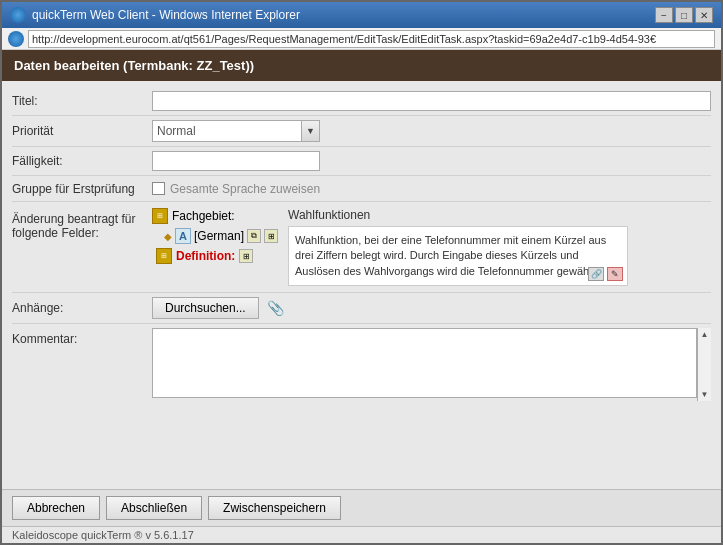  What do you see at coordinates (362, 308) in the screenshot?
I see `anhaenge-row: Anhänge: Durchsuchen... 📎` at bounding box center [362, 308].